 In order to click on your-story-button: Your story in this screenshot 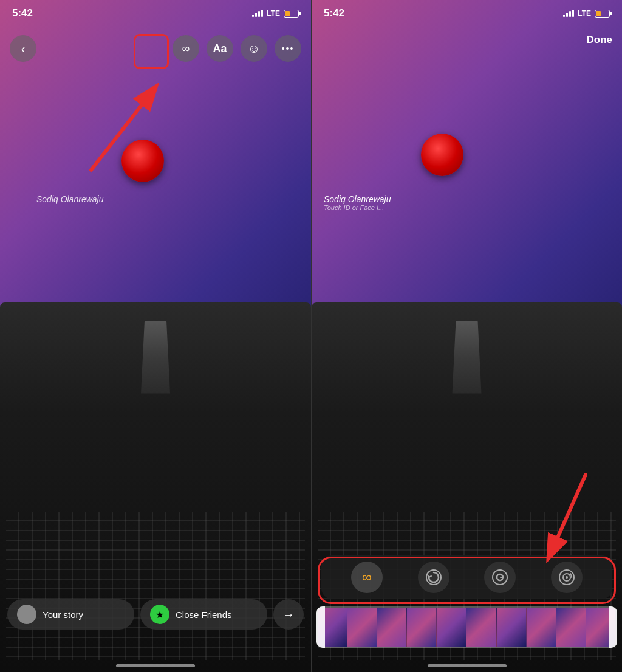, I will do `click(70, 614)`.